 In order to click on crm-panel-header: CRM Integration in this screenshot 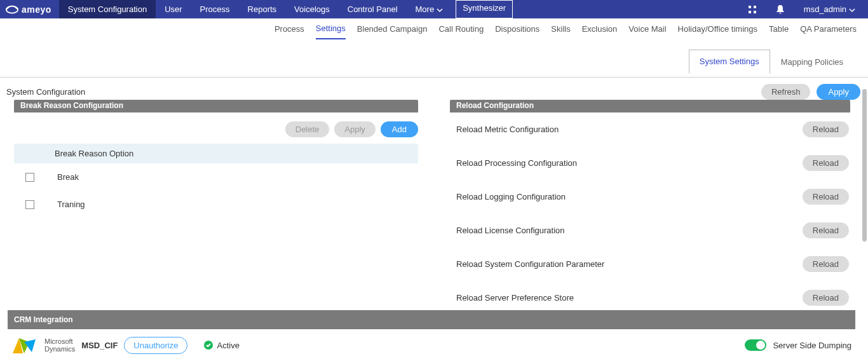, I will do `click(431, 320)`.